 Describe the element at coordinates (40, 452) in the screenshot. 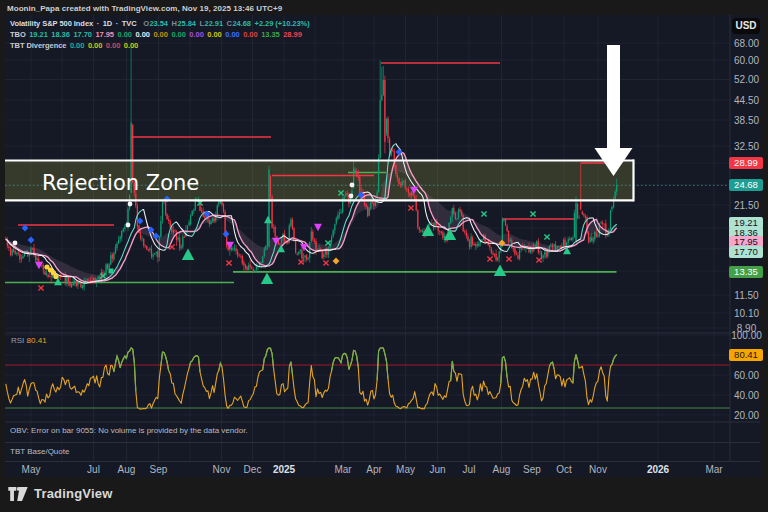

I see `tbt-pane-title: TBT Base/Quote` at that location.